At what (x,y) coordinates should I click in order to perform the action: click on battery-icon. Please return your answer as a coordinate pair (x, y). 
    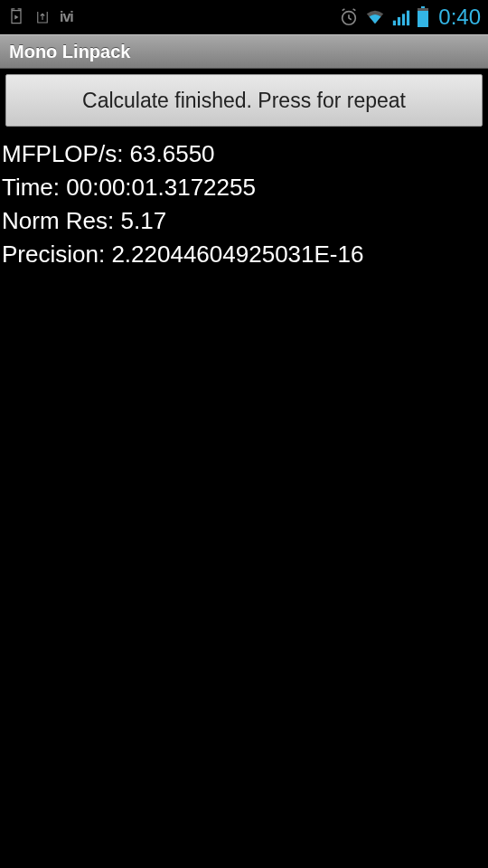
    Looking at the image, I should click on (423, 17).